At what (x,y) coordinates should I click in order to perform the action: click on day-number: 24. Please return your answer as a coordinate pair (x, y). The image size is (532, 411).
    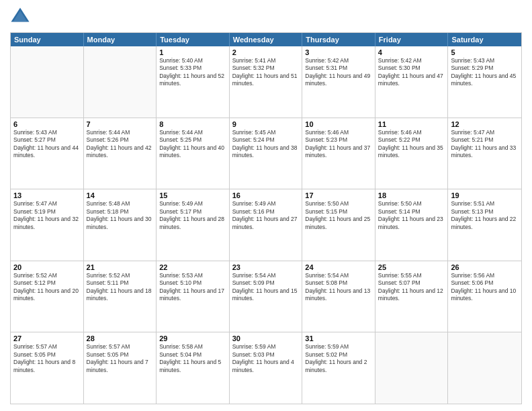
    Looking at the image, I should click on (339, 267).